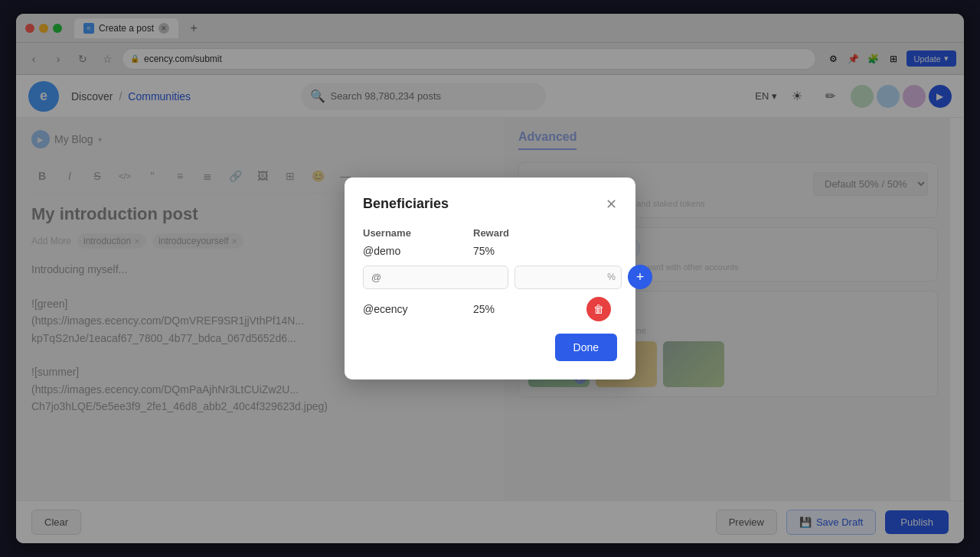  I want to click on reward-input-wrap: %, so click(568, 277).